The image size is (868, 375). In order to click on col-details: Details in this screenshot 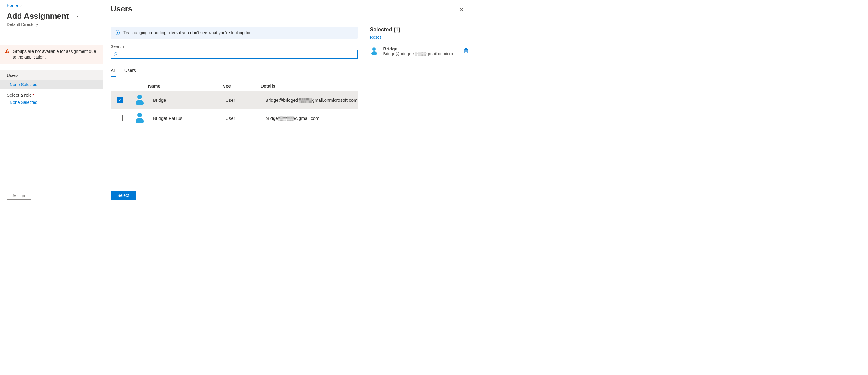, I will do `click(309, 86)`.